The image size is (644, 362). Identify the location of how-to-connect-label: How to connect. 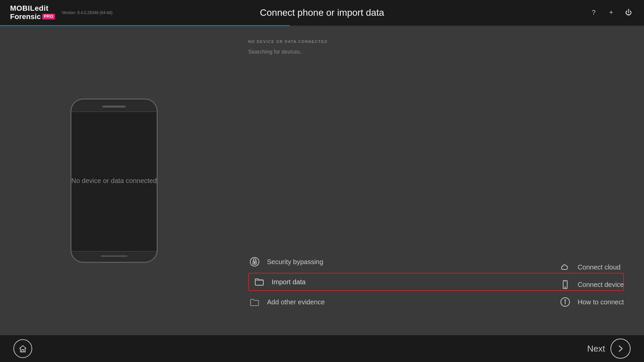
(601, 302).